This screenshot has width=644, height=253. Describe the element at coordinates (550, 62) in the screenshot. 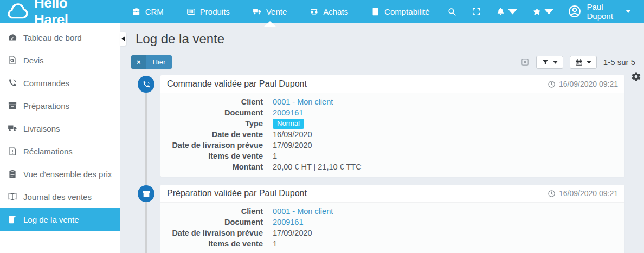

I see `filter-button` at that location.